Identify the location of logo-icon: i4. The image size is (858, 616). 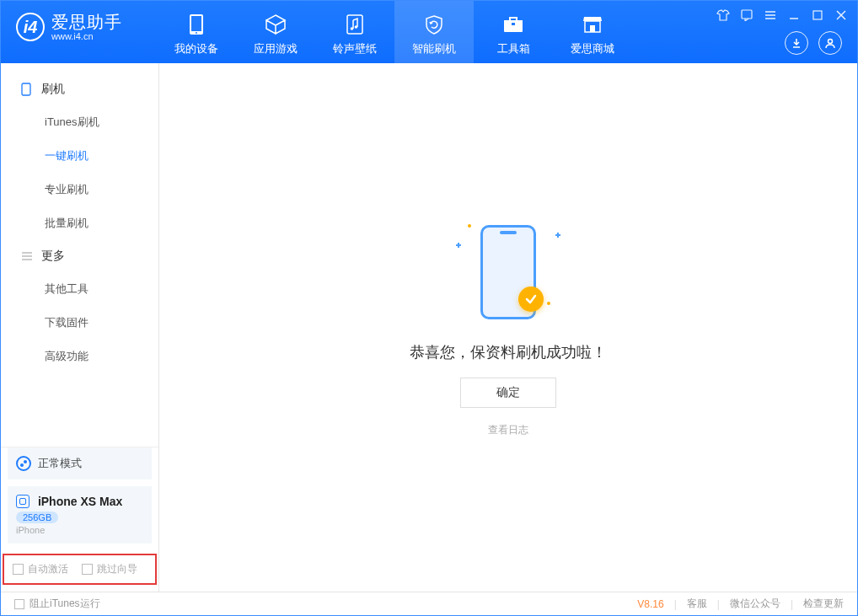
(30, 27).